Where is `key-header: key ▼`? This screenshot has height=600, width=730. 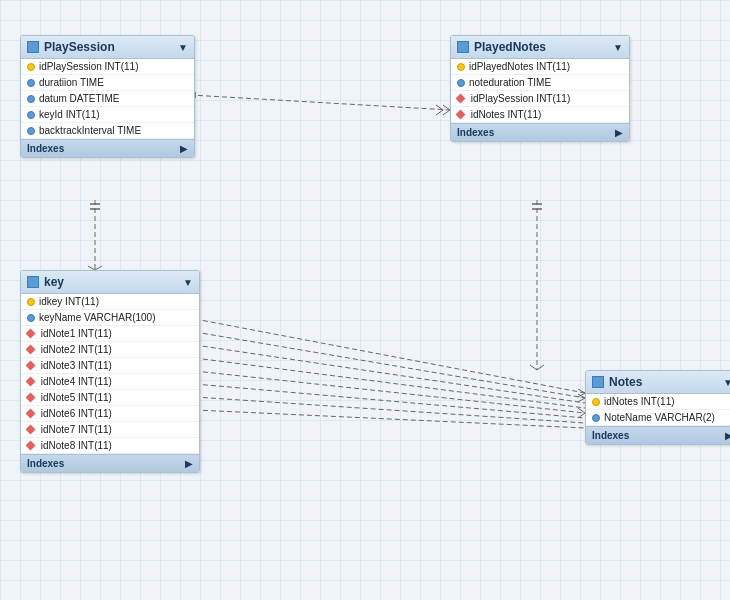 key-header: key ▼ is located at coordinates (110, 282).